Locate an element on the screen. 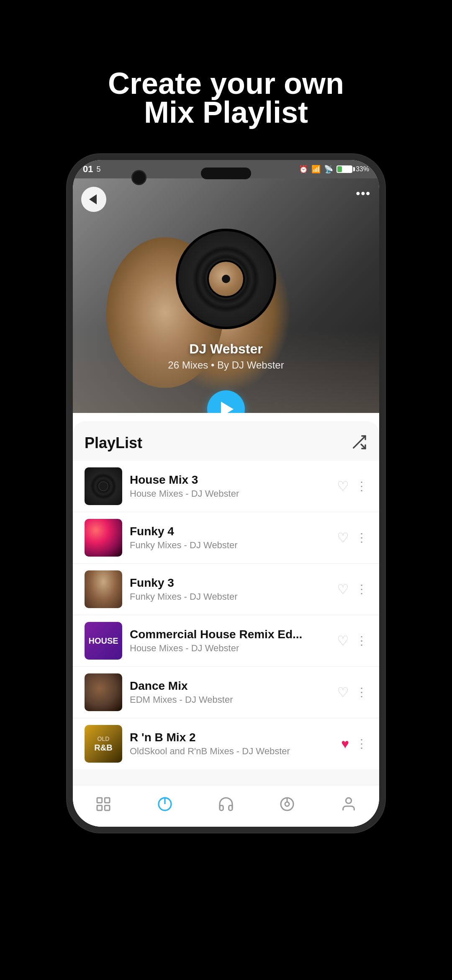  headphones-icon is located at coordinates (226, 804).